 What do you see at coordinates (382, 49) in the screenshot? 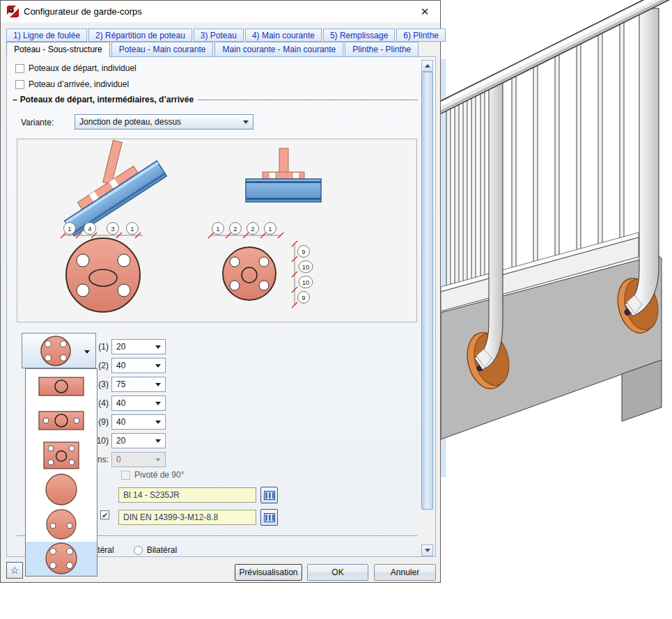
I see `subtab-plinthe-plinthe: Plinthe - Plinthe` at bounding box center [382, 49].